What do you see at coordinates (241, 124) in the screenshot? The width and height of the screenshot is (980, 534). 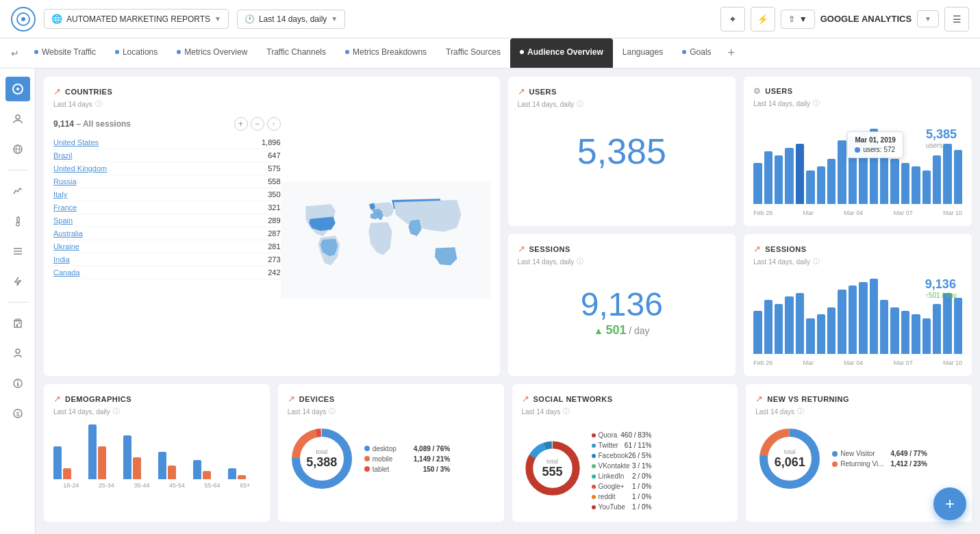 I see `add-country-button: +` at bounding box center [241, 124].